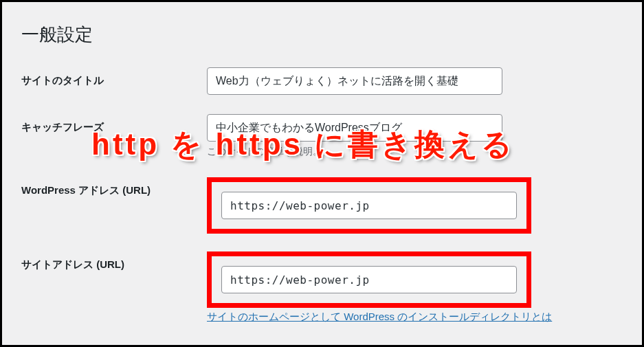 The height and width of the screenshot is (347, 644). Describe the element at coordinates (415, 205) in the screenshot. I see `highlight-wp-url` at that location.